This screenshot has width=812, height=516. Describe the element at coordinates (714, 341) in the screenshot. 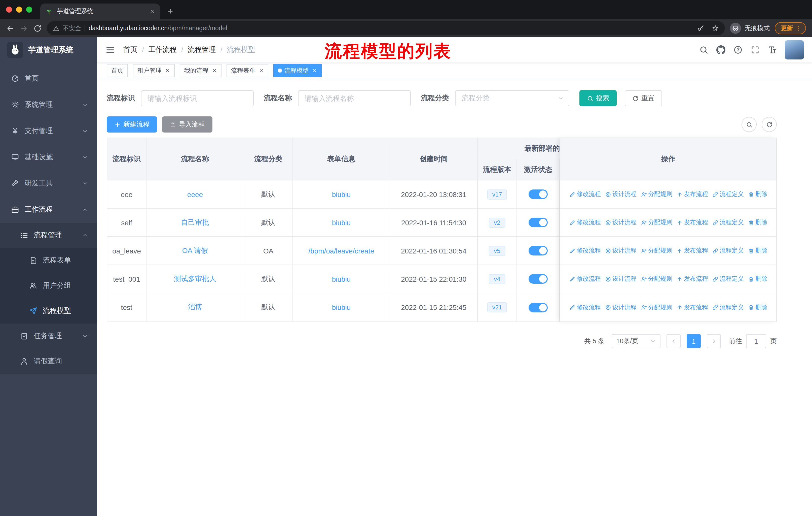

I see `next-page-button` at that location.